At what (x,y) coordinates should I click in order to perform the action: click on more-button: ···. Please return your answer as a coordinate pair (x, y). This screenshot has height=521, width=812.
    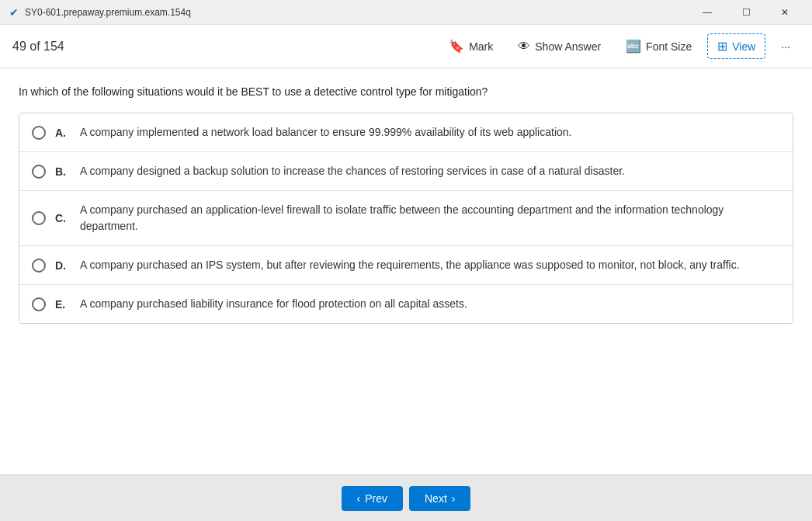
    Looking at the image, I should click on (786, 47).